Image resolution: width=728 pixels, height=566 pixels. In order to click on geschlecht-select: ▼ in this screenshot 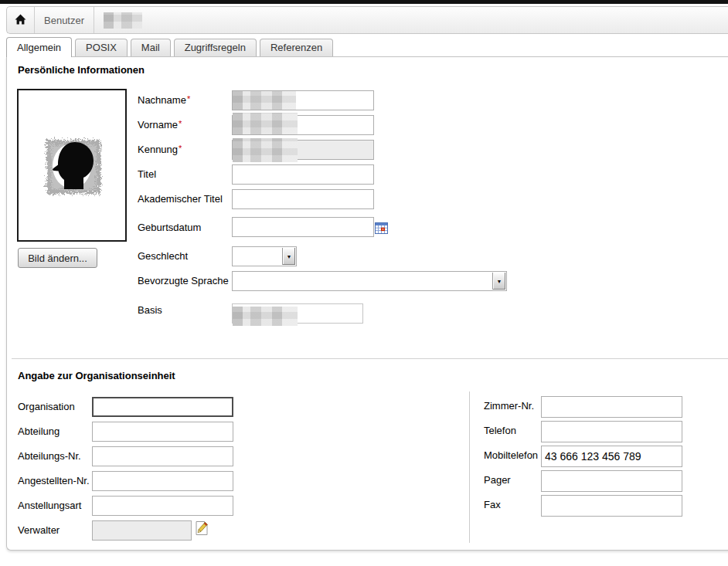, I will do `click(264, 256)`.